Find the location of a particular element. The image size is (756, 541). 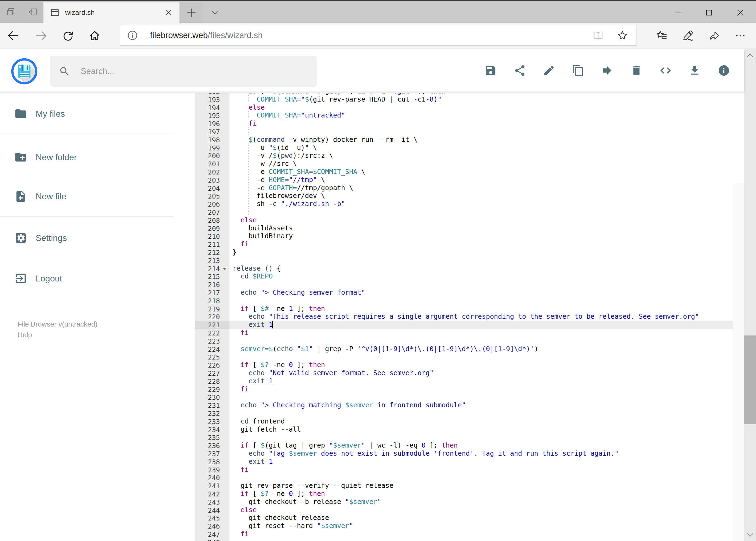

sidebar-footer: File Browser v(untracked) Help is located at coordinates (58, 330).